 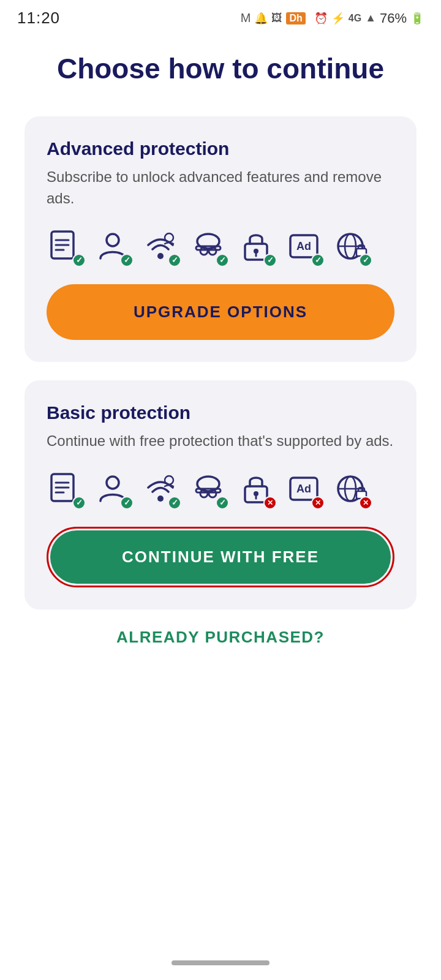 I want to click on check-badge-b3, so click(x=175, y=503).